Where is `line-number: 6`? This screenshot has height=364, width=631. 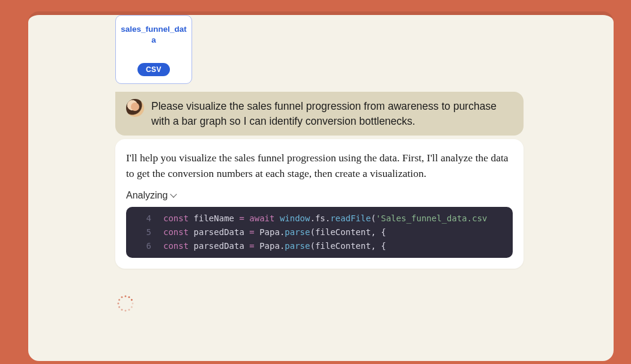
line-number: 6 is located at coordinates (143, 246).